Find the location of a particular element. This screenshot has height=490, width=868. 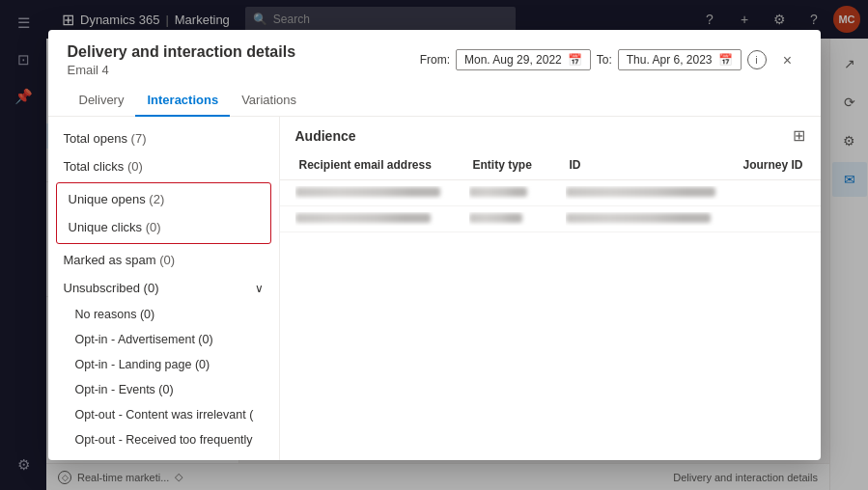

date-to-field: Thu. Apr 6, 2023 📅 is located at coordinates (680, 60).